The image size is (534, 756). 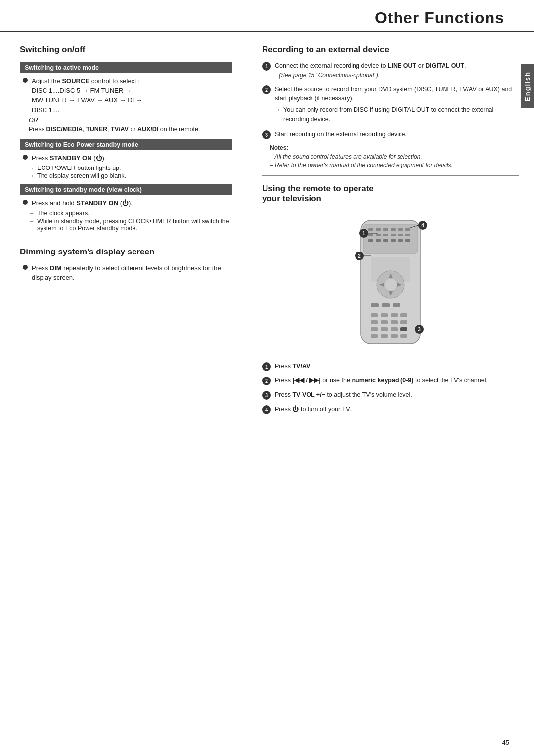 I want to click on tv-remote-title-line2: your television, so click(x=292, y=199).